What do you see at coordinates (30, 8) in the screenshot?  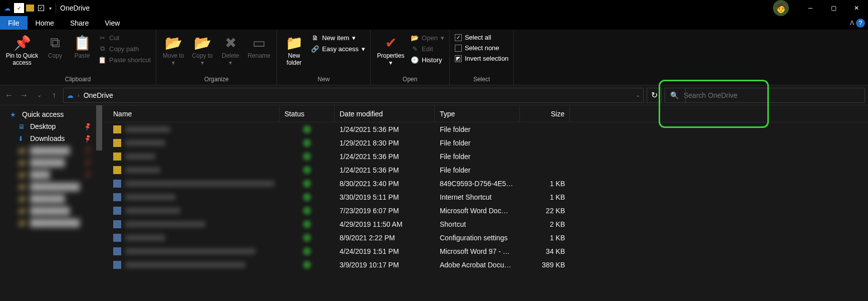 I see `folder-icon` at bounding box center [30, 8].